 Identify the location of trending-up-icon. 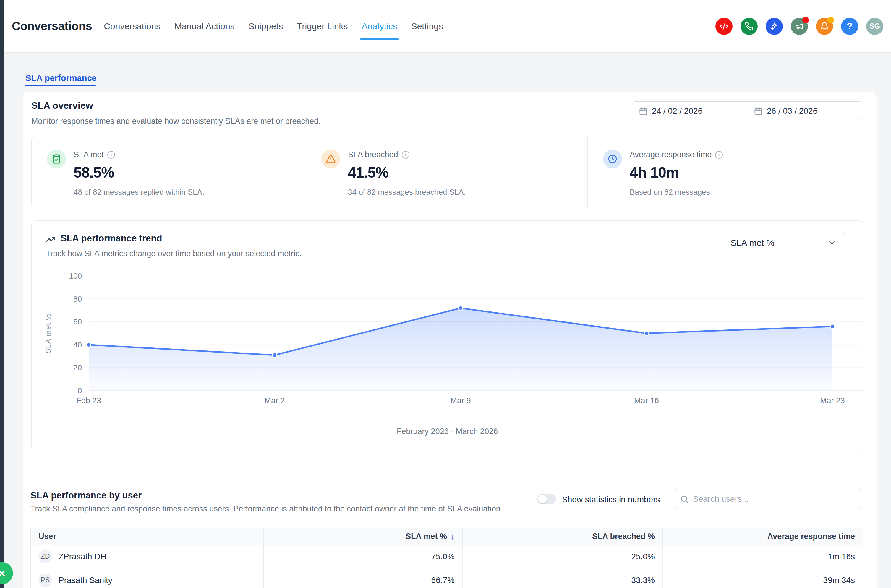
(50, 239).